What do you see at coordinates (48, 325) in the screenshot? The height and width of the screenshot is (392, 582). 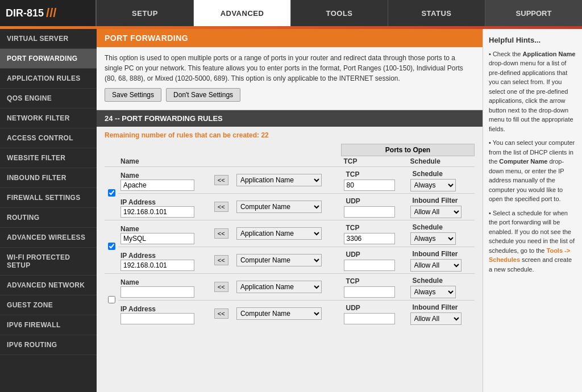 I see `sidebar-item-ipv6-firewall: IPV6 FIREWALL` at bounding box center [48, 325].